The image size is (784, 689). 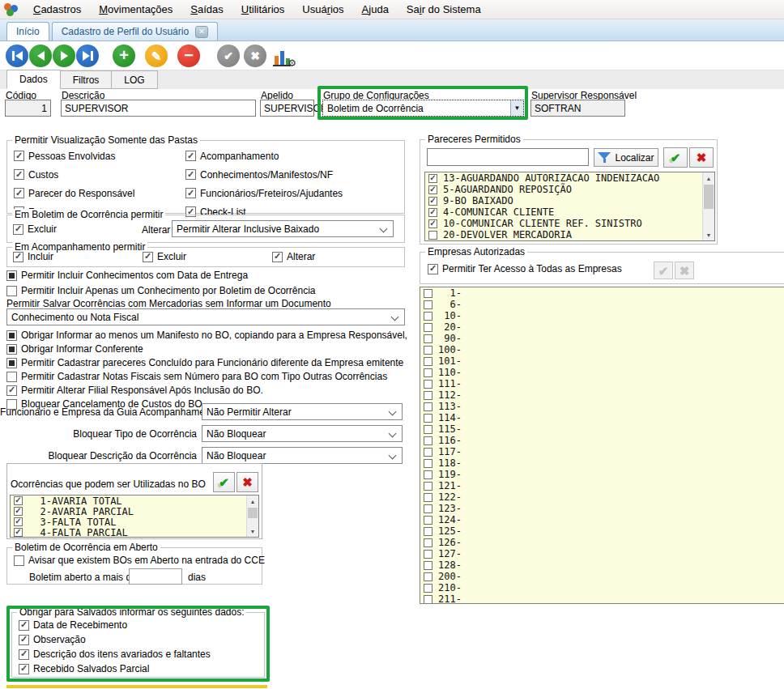 What do you see at coordinates (100, 194) in the screenshot?
I see `pasta-checkbox-row: Parecer do Responsável` at bounding box center [100, 194].